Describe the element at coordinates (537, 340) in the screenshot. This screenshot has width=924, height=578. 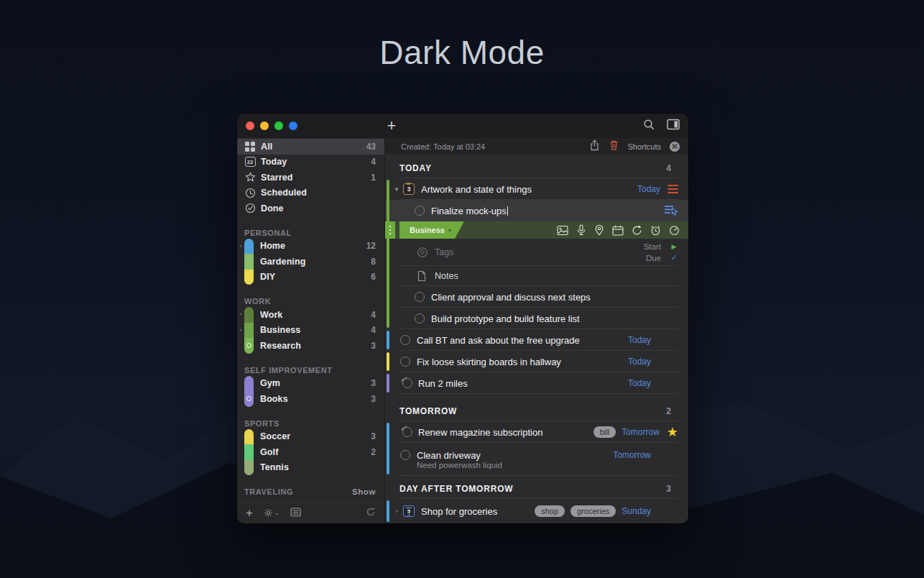
I see `task-row-call-bt: Call BT and ask about the free upgrade T…` at that location.